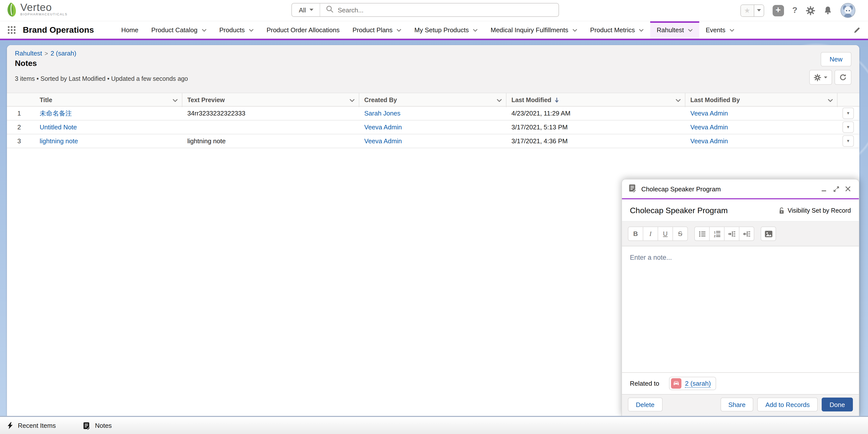 Image resolution: width=868 pixels, height=434 pixels. Describe the element at coordinates (857, 30) in the screenshot. I see `pencil-icon` at that location.